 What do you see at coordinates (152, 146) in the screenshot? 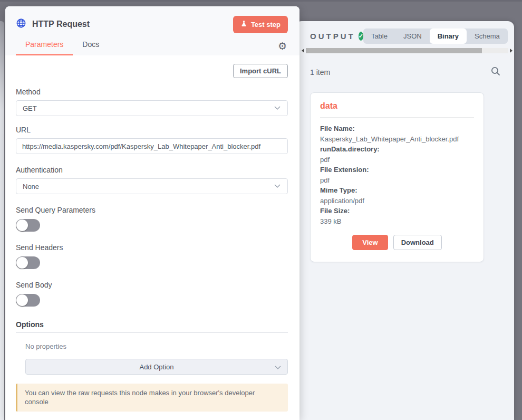
I see `url-input` at bounding box center [152, 146].